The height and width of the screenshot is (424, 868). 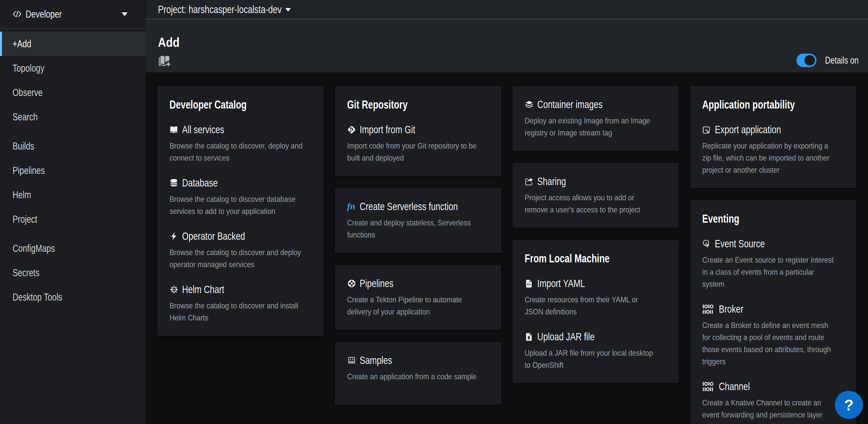 I want to click on sidebar-item-builds: Builds, so click(x=73, y=146).